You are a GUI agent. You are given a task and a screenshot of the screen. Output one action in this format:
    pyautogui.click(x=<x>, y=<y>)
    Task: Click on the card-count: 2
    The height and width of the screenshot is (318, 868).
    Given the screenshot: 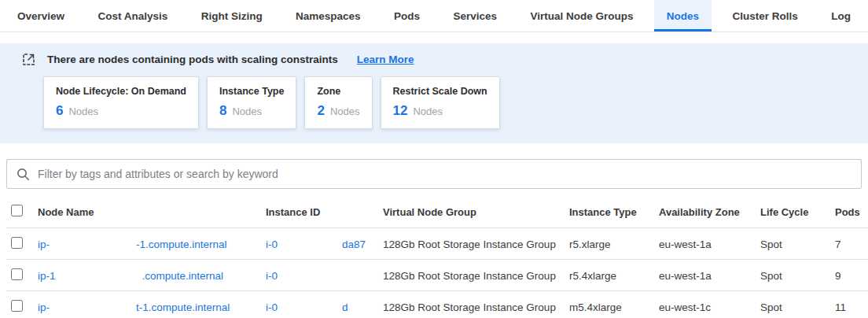 What is the action you would take?
    pyautogui.click(x=321, y=111)
    